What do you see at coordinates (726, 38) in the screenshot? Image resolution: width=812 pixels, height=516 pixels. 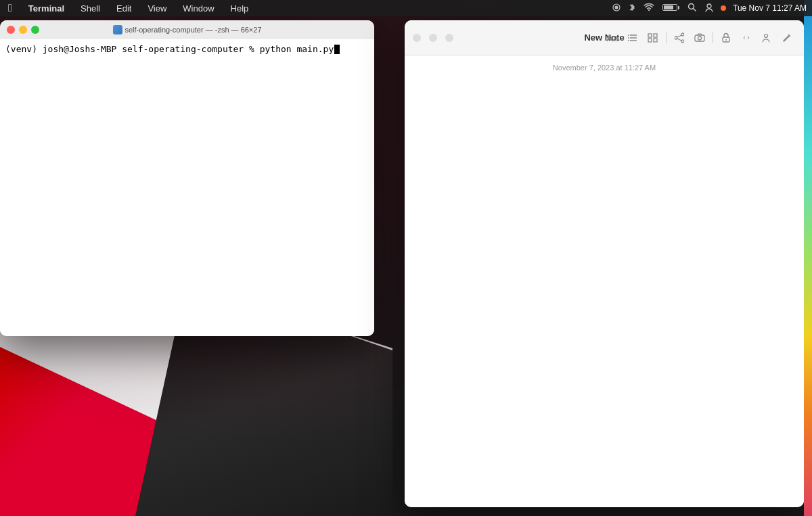 I see `notes-lock-btn` at bounding box center [726, 38].